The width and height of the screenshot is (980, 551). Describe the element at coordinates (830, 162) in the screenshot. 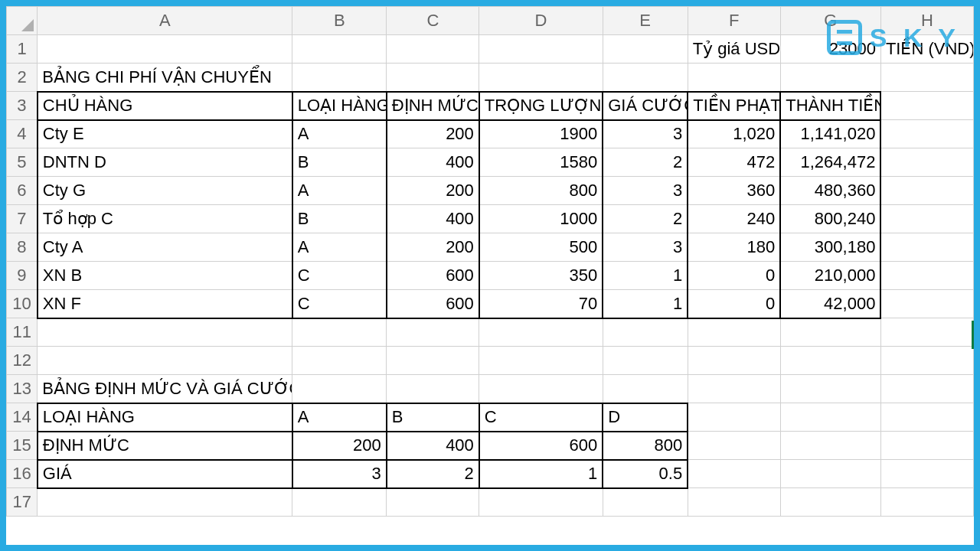

I see `cell-thanh-tien: 1,264,472` at that location.